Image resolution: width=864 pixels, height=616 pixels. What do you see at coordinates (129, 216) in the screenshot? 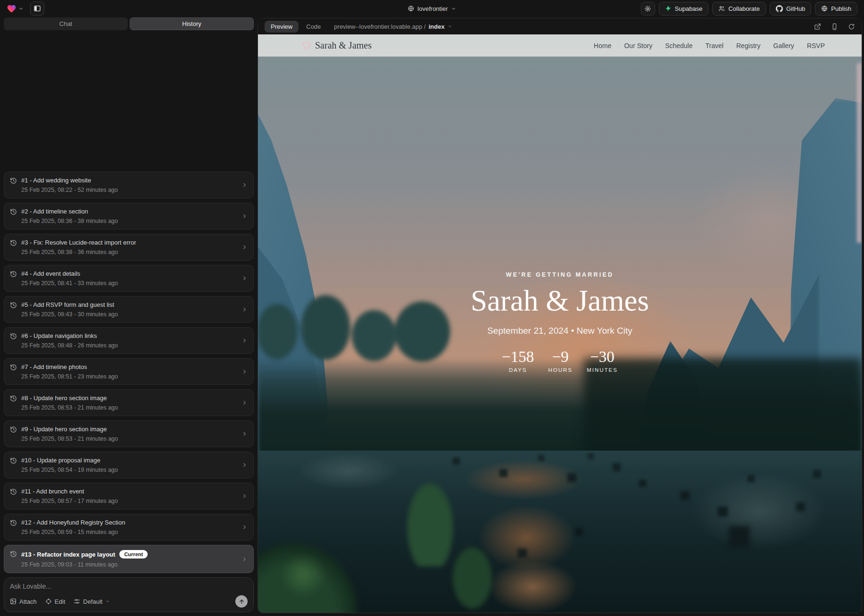
I see `history-item: #2 - Add timeline section 25 Feb 2025, 0…` at bounding box center [129, 216].